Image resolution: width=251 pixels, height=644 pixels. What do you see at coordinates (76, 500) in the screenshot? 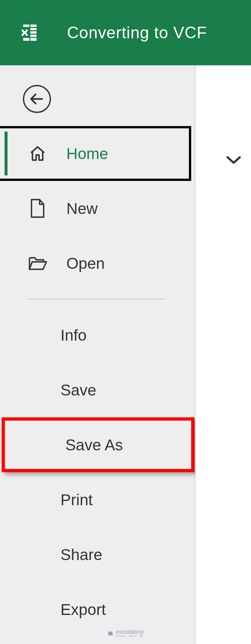
I see `menu-label-print: Print` at bounding box center [76, 500].